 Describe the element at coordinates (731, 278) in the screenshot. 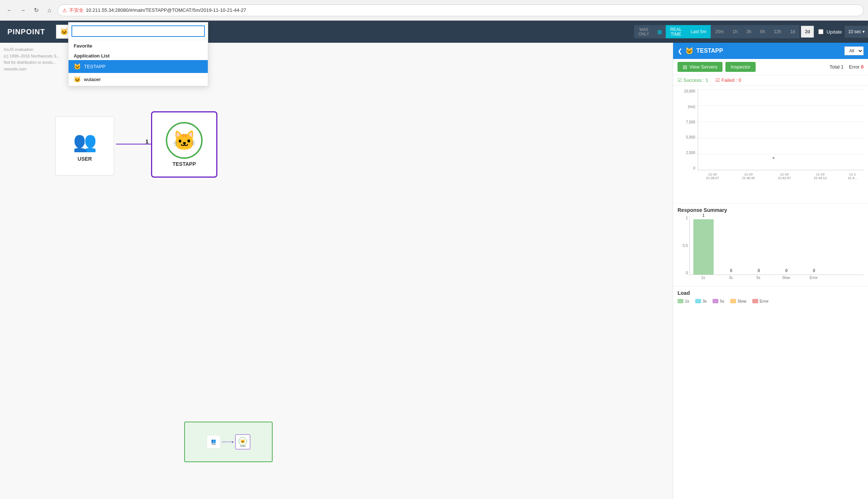

I see `bar-xlabel-3s: 3s` at that location.